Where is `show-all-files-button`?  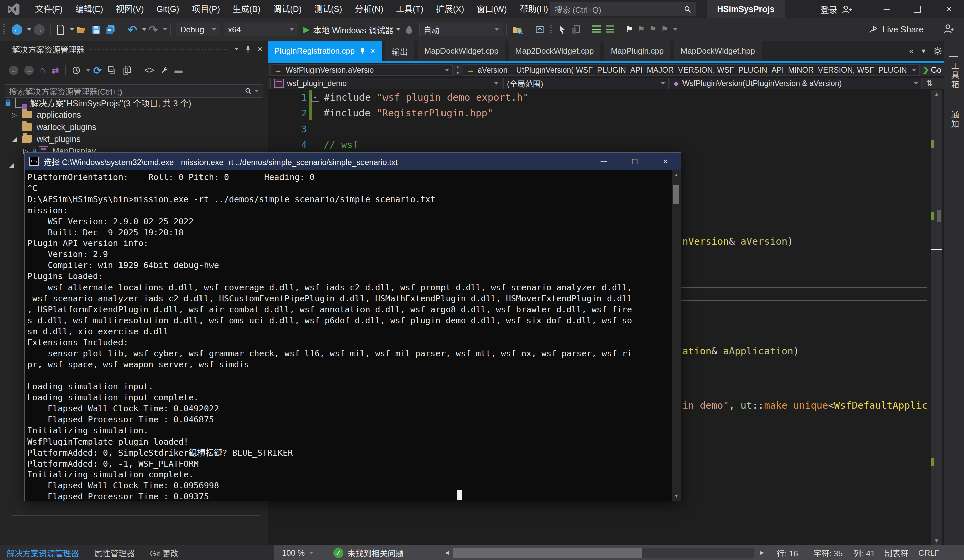
show-all-files-button is located at coordinates (127, 70).